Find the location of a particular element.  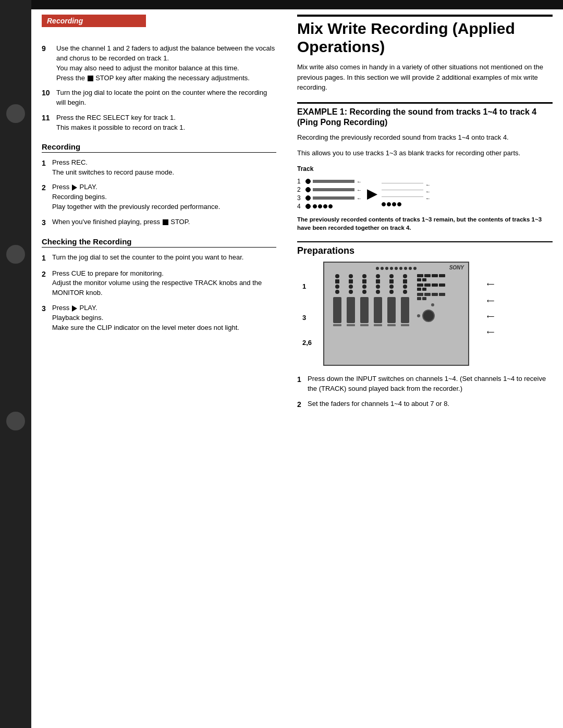

check-step-3: 3 Press PLAY.Playback begins.Make sure t… is located at coordinates (159, 318).